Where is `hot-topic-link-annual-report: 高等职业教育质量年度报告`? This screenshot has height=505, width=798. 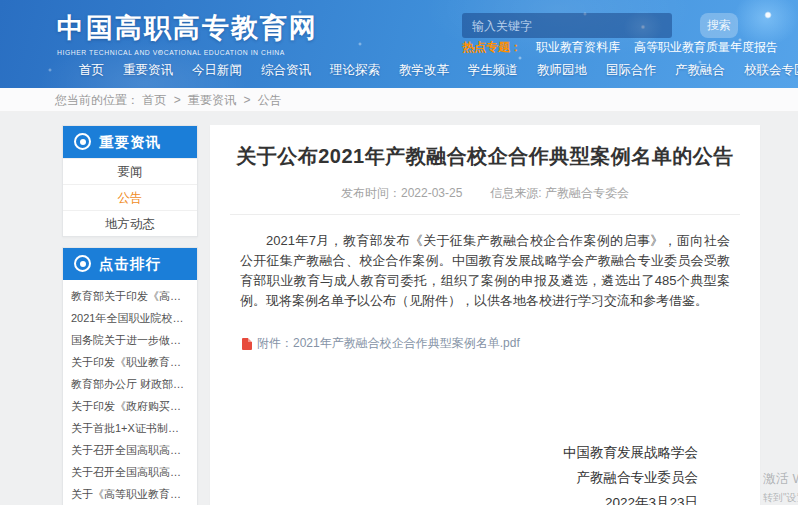
hot-topic-link-annual-report: 高等职业教育质量年度报告 is located at coordinates (706, 47).